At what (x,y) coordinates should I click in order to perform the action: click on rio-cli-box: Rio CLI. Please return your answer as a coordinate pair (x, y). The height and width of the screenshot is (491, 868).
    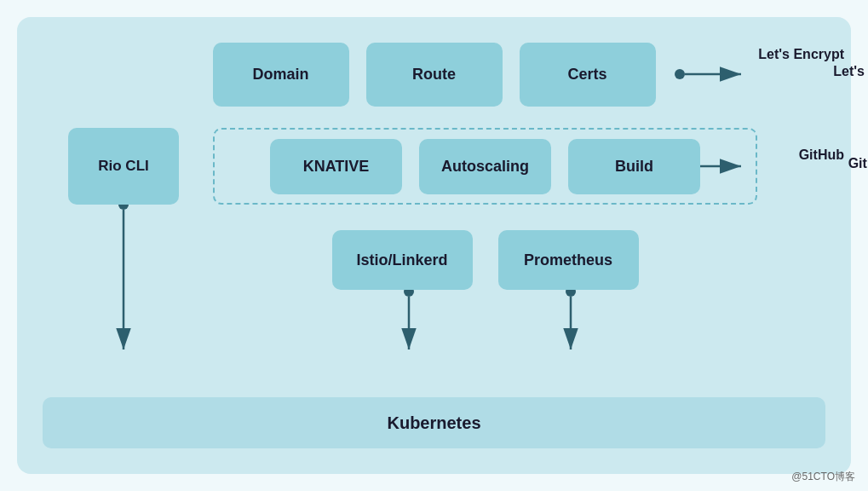
    Looking at the image, I should click on (124, 166).